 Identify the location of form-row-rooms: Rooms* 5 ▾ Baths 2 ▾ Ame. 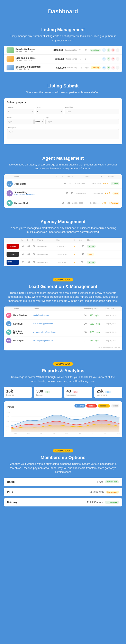
(63, 110).